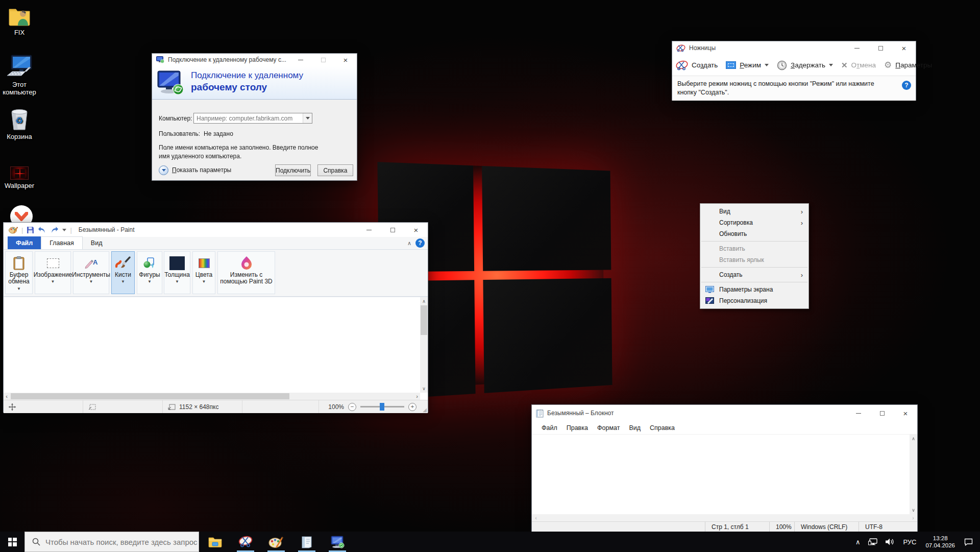 This screenshot has height=552, width=980. I want to click on tab-file: Файл, so click(24, 243).